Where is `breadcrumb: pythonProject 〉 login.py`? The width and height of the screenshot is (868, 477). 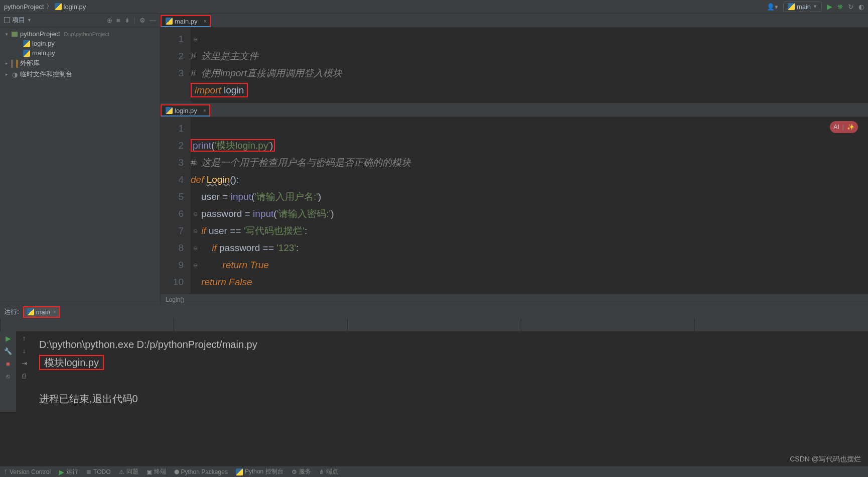
breadcrumb: pythonProject 〉 login.py is located at coordinates (45, 7).